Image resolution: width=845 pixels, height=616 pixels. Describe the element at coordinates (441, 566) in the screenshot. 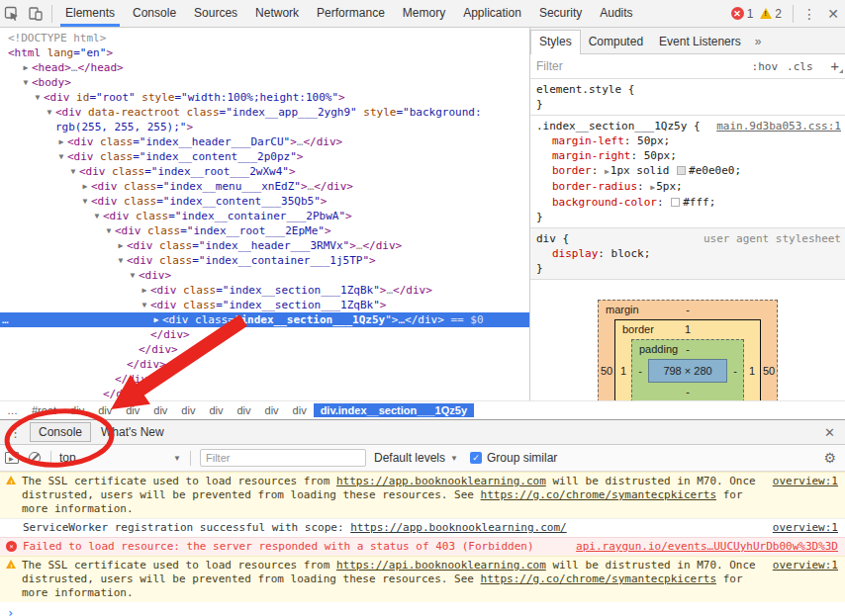

I see `message-link: https://api.booknooklearning.com` at that location.